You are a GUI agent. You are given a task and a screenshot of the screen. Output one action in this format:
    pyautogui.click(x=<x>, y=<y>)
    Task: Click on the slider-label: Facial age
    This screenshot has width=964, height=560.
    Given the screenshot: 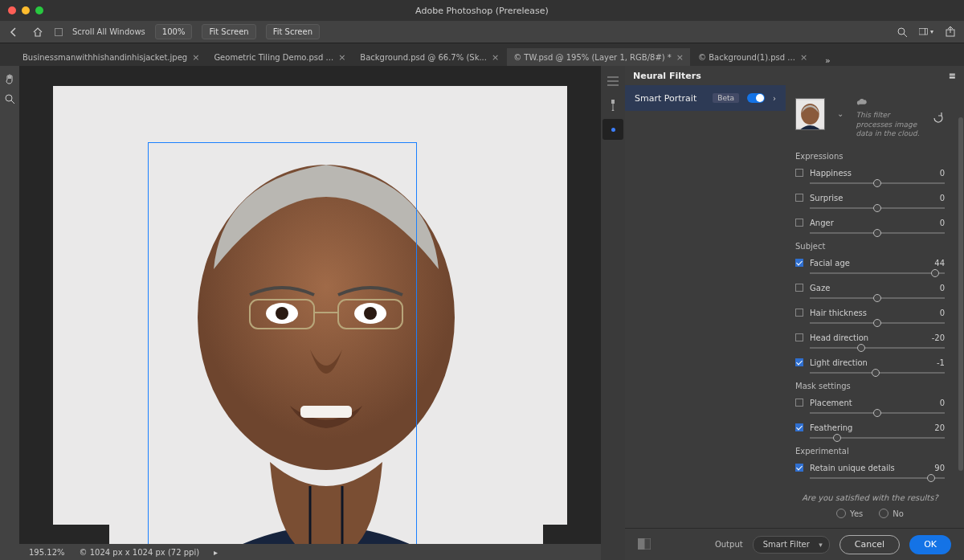 What is the action you would take?
    pyautogui.click(x=830, y=264)
    